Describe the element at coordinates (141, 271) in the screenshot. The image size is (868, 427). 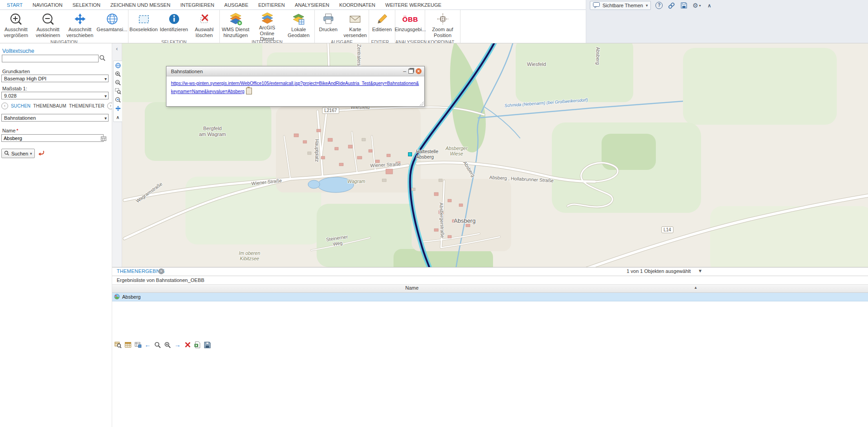
I see `tab-themenergebnis: THEMENERGEBNIS` at that location.